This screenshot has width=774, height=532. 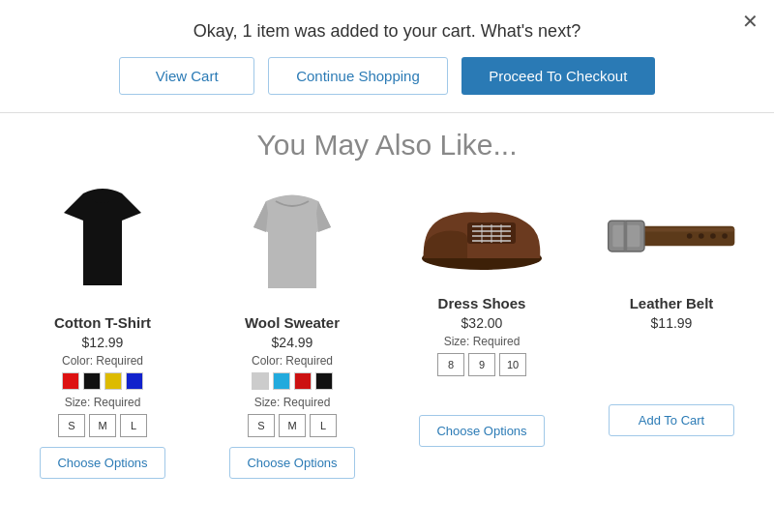 What do you see at coordinates (72, 426) in the screenshot?
I see `size-s-cotton-tshirt: S` at bounding box center [72, 426].